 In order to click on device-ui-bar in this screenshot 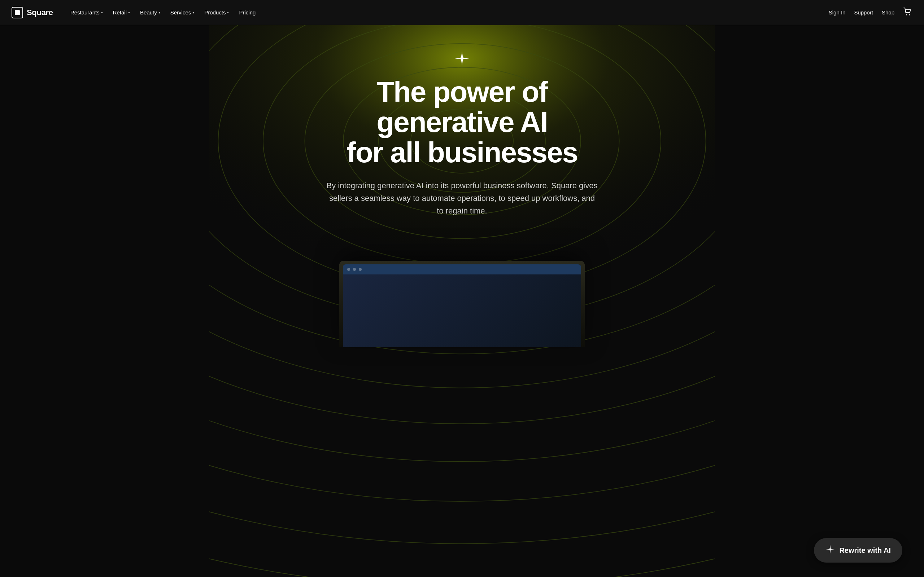, I will do `click(462, 269)`.